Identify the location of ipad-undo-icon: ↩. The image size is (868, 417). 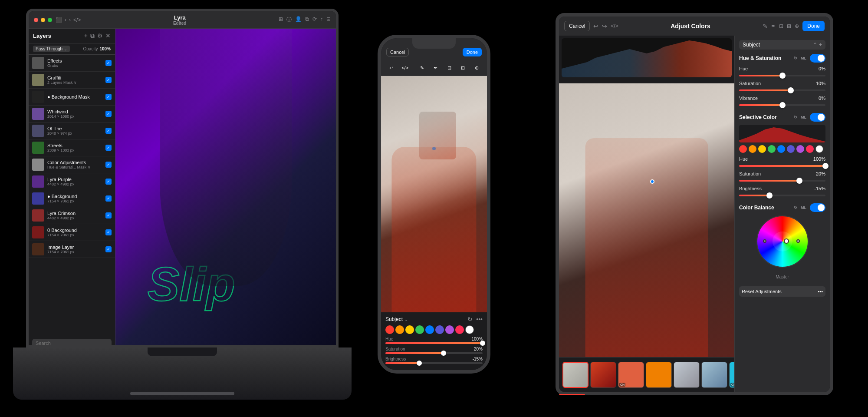
(596, 26).